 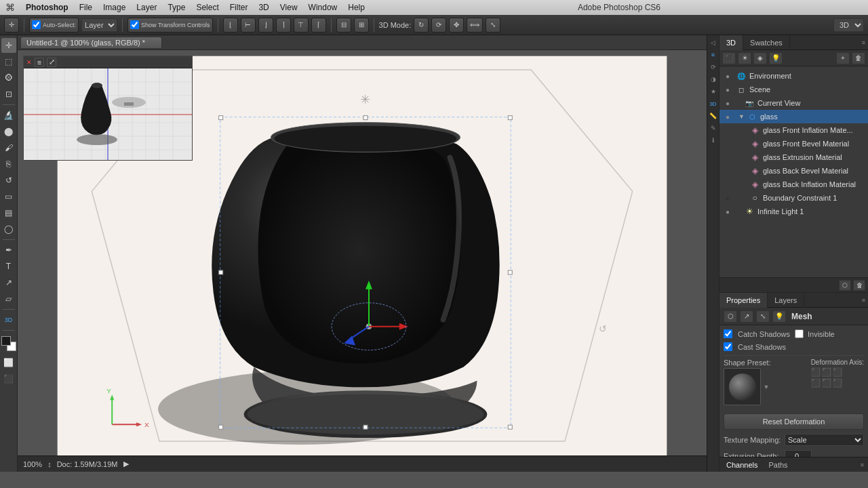 What do you see at coordinates (12, 25) in the screenshot?
I see `move-tool-btn: ✛` at bounding box center [12, 25].